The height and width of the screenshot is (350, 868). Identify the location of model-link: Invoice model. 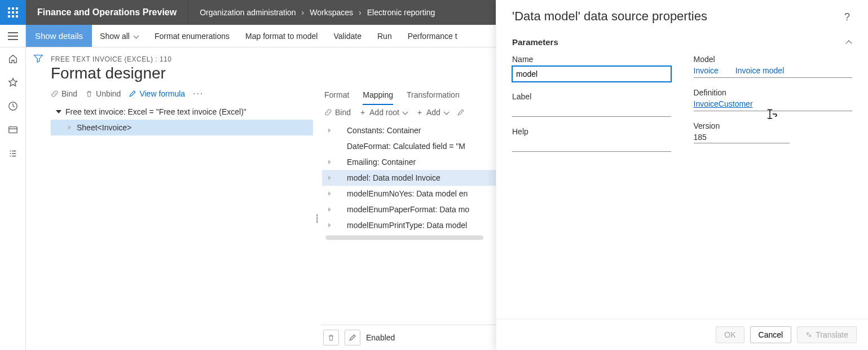
(760, 71).